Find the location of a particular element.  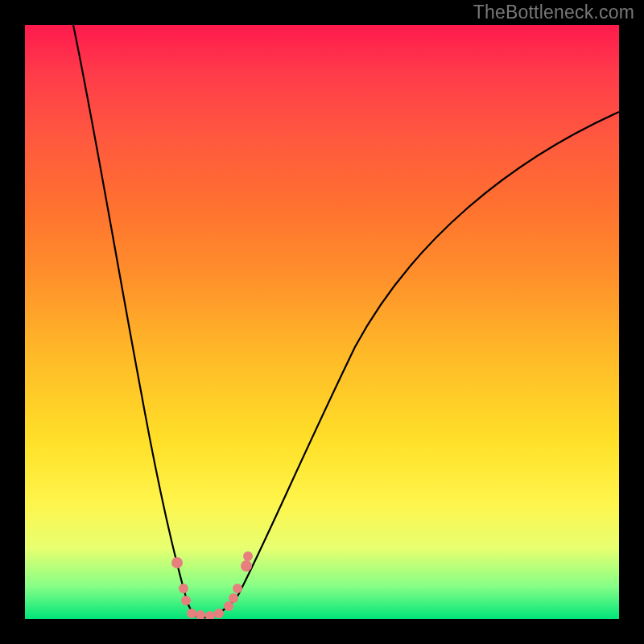

data-points is located at coordinates (213, 585).